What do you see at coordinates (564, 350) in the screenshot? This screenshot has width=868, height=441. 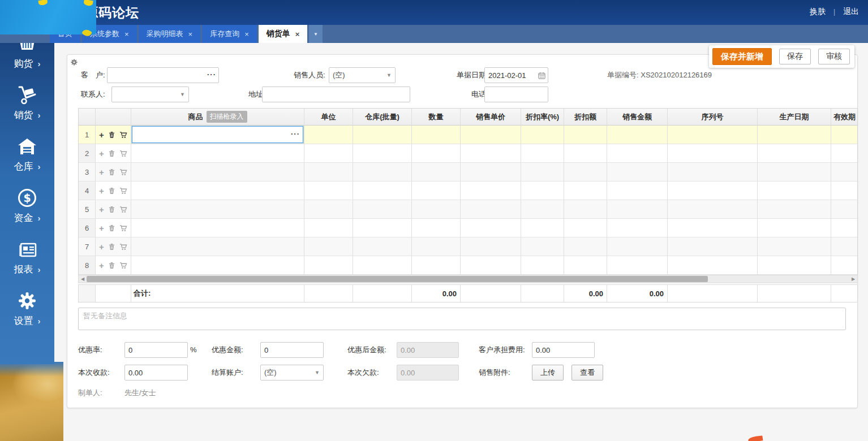 I see `customer-fee-input` at bounding box center [564, 350].